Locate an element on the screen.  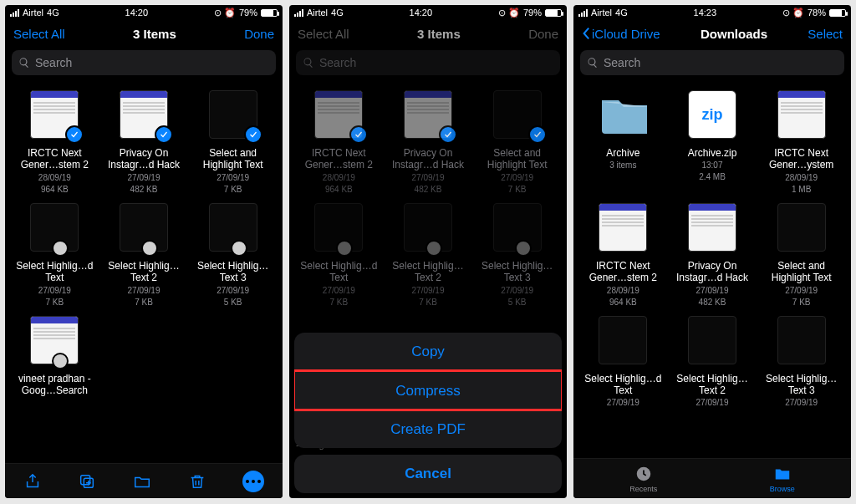
file-name: Select and Highlight Text is located at coordinates (802, 272).